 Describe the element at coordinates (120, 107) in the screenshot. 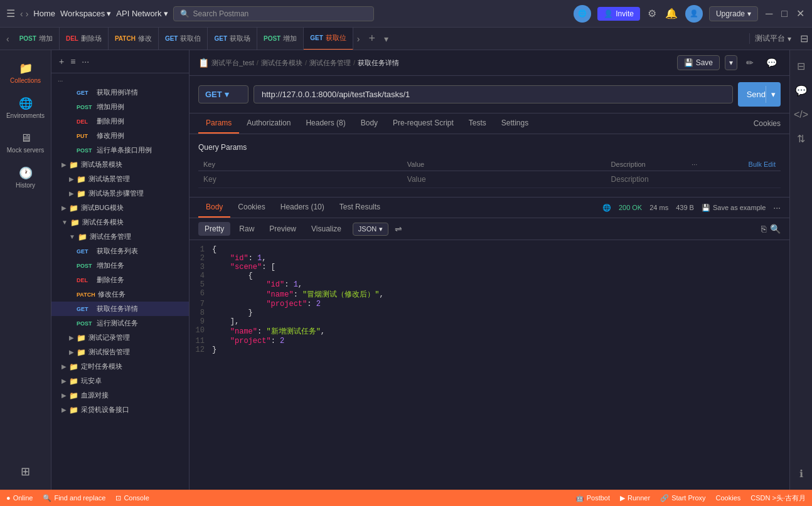

I see `tree-post-add-case: POST 增加用例` at that location.